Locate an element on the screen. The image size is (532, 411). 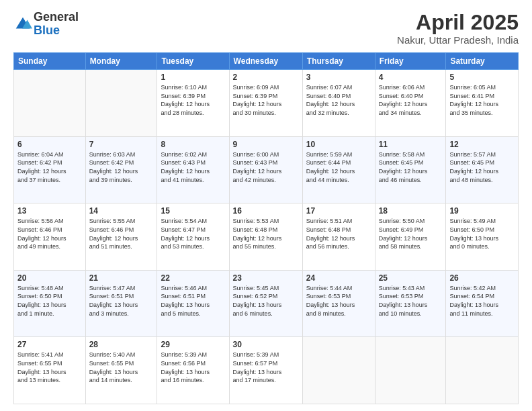
day-info: Sunrise: 5:58 AM Sunset: 6:45 PM Dayligh… is located at coordinates (411, 167).